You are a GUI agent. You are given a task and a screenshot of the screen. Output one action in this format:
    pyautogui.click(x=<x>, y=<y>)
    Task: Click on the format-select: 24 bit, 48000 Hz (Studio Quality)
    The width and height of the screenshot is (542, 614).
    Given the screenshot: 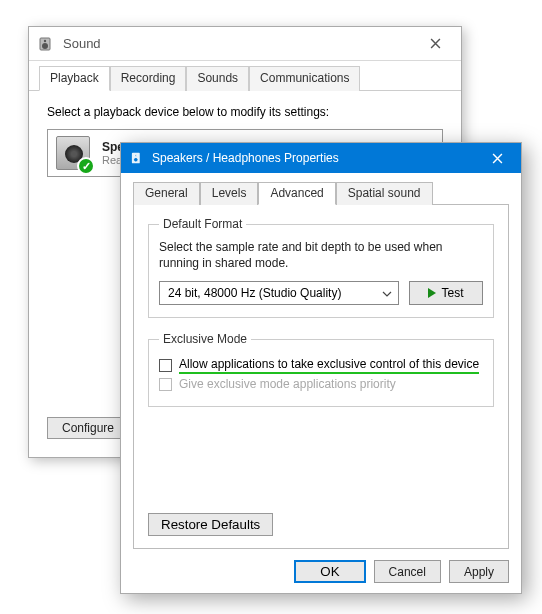 What is the action you would take?
    pyautogui.click(x=279, y=293)
    